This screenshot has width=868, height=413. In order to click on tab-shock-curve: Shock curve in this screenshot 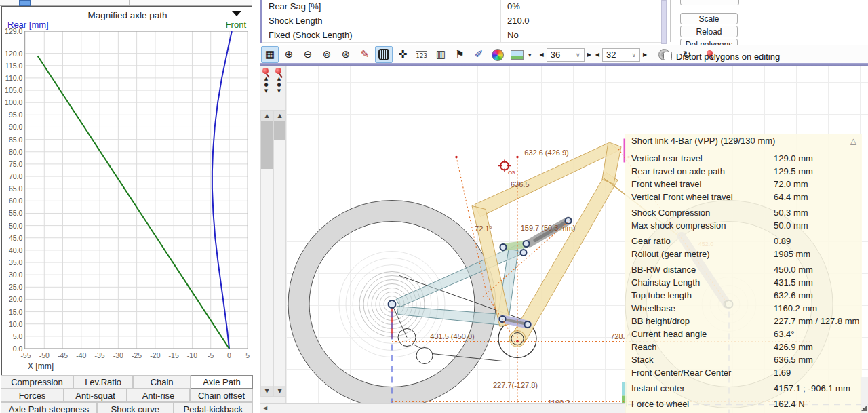, I will do `click(136, 408)`.